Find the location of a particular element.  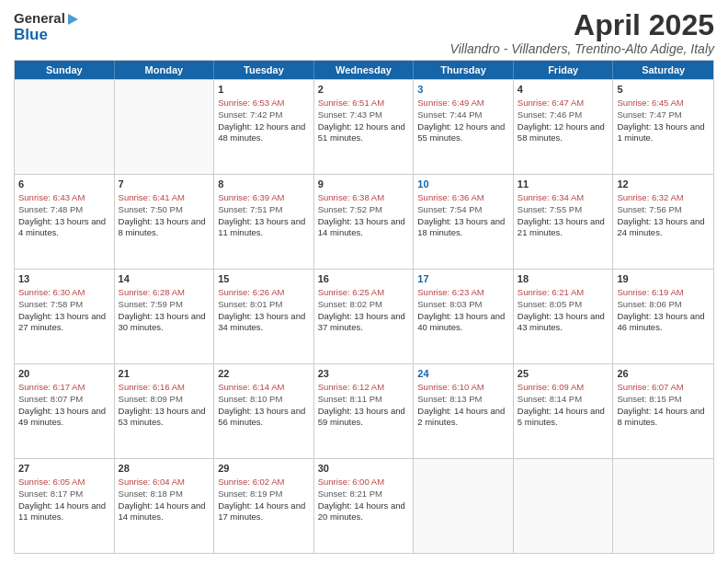

calendar-cell: 10Sunrise: 6:36 AMSunset: 7:54 PMDayligh… is located at coordinates (463, 222).